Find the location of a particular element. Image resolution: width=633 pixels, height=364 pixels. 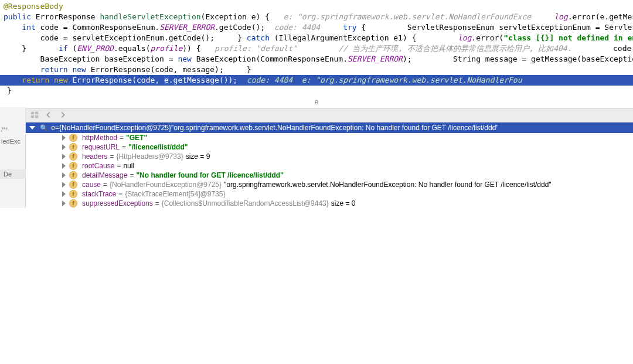

var-name: stackTrace is located at coordinates (99, 194).